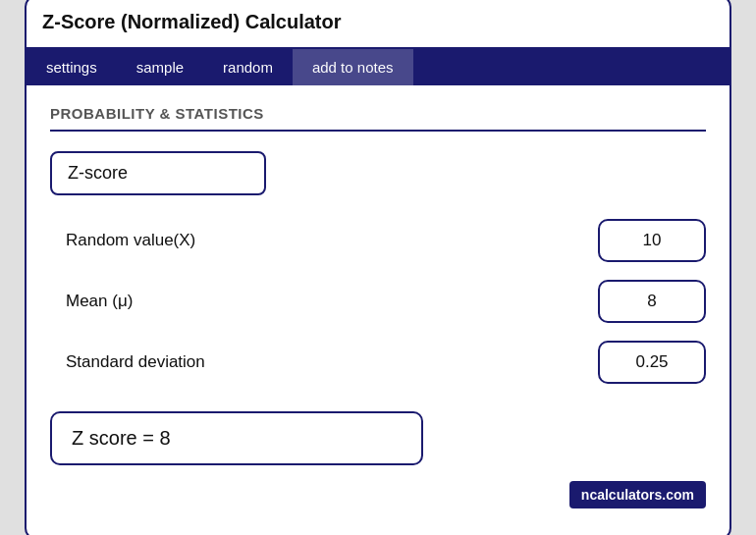  Describe the element at coordinates (247, 67) in the screenshot. I see `nav-random: random` at that location.